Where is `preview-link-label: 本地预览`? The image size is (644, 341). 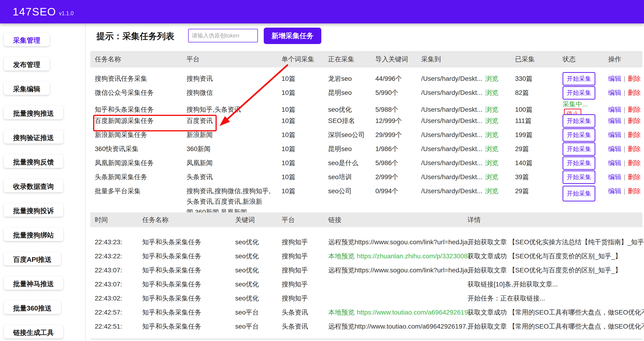 preview-link-label: 本地预览 is located at coordinates (342, 312).